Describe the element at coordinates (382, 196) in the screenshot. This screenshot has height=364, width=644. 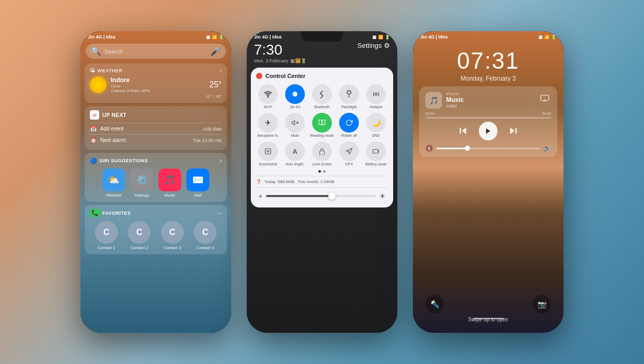
I see `brightness-high-icon: ☀` at that location.